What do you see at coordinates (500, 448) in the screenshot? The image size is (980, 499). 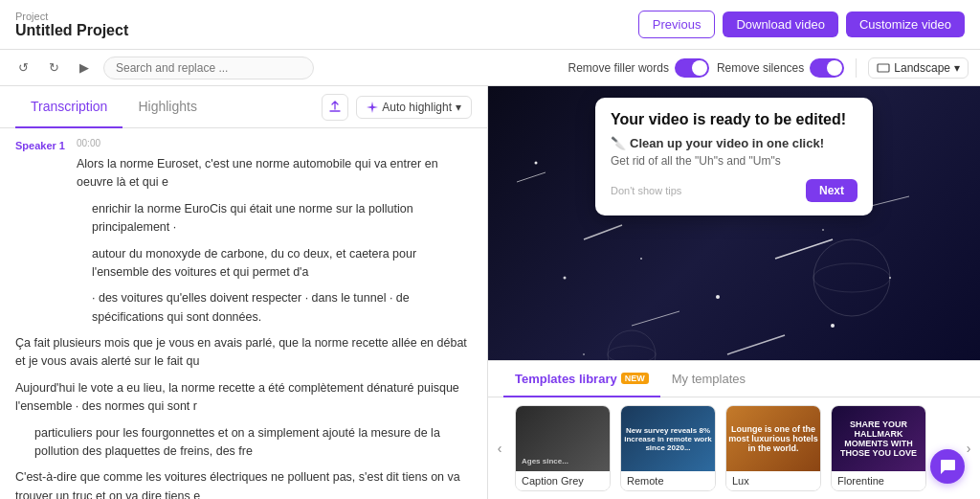 I see `carousel-prev-button: ‹` at bounding box center [500, 448].